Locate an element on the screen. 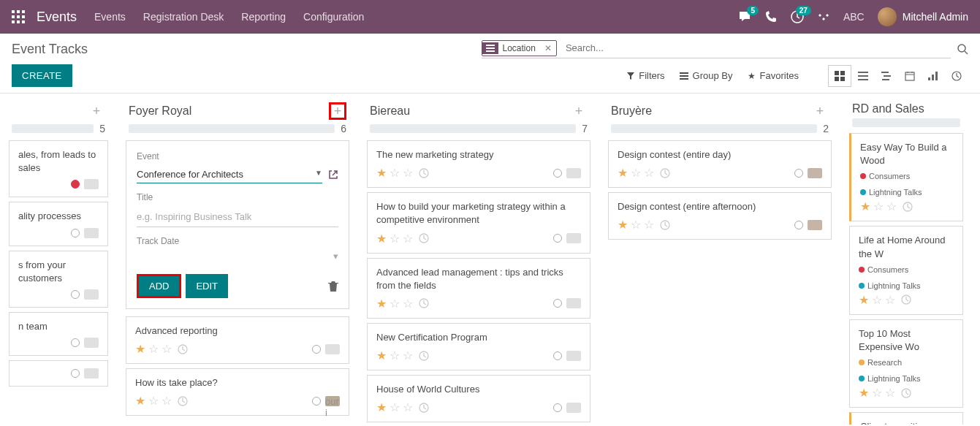  facet-remove-icon: ✕ is located at coordinates (548, 48).